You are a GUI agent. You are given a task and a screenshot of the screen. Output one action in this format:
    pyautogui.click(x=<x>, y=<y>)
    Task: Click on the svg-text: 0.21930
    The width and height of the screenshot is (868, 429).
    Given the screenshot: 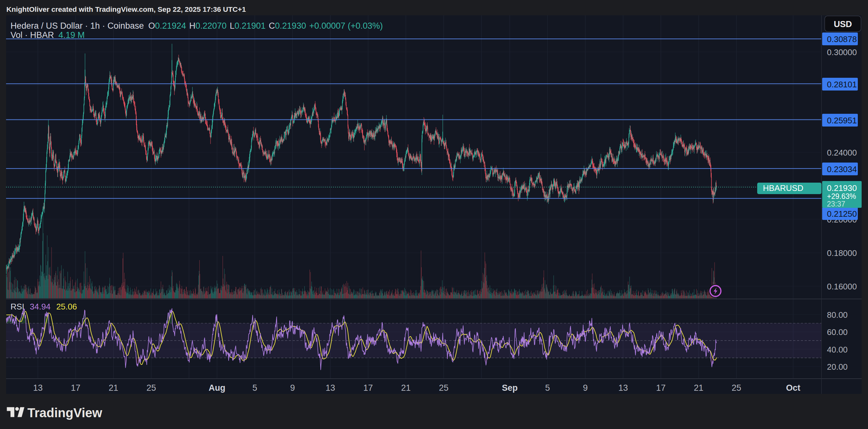 What is the action you would take?
    pyautogui.click(x=842, y=188)
    